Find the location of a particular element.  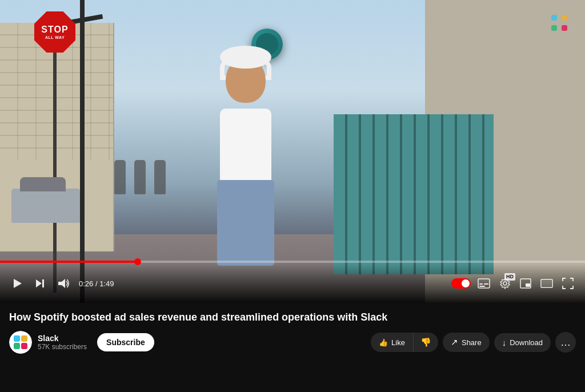

autoplay-thumb is located at coordinates (466, 283).